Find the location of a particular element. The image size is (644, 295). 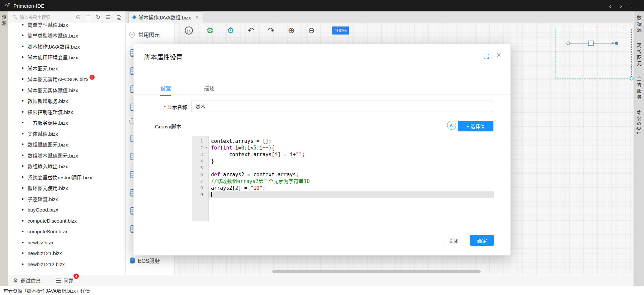

line-number: 5 is located at coordinates (200, 168).